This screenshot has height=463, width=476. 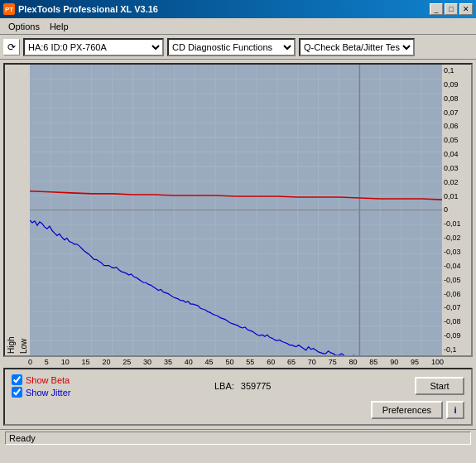 What do you see at coordinates (12, 47) in the screenshot?
I see `drive-icon: ⟳` at bounding box center [12, 47].